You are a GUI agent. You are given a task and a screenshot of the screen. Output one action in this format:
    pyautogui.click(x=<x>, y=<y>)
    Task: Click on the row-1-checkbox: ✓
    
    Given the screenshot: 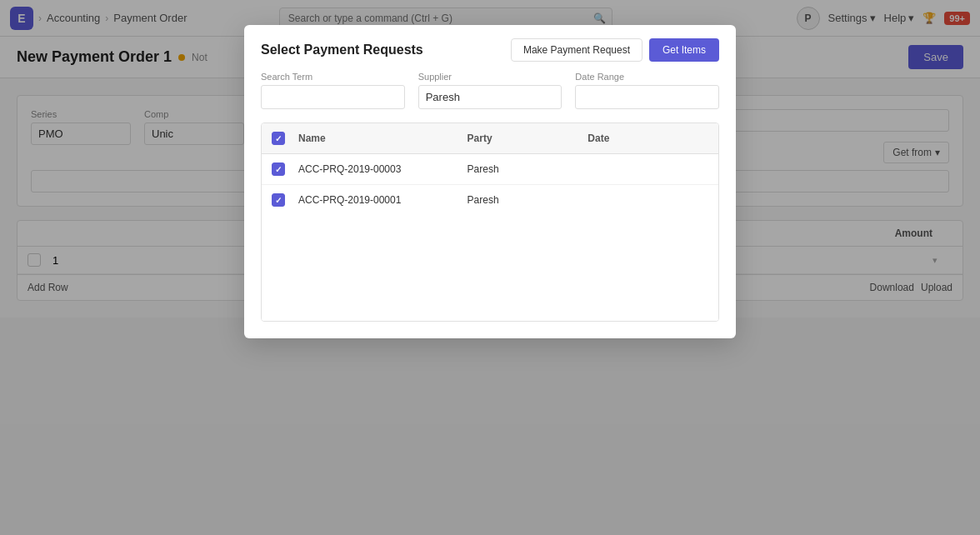 What is the action you would take?
    pyautogui.click(x=278, y=169)
    